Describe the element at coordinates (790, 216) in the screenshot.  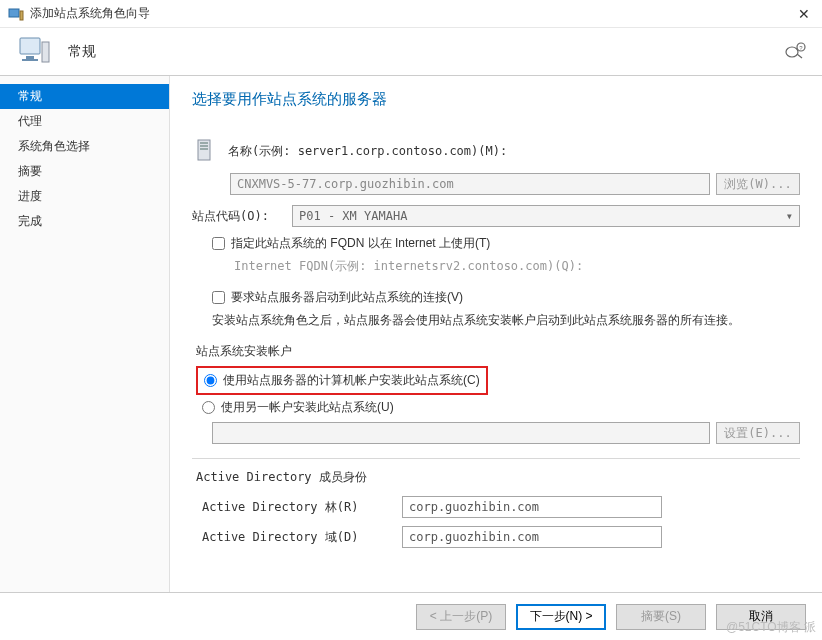
I see `chevron-down-icon: ▾` at that location.